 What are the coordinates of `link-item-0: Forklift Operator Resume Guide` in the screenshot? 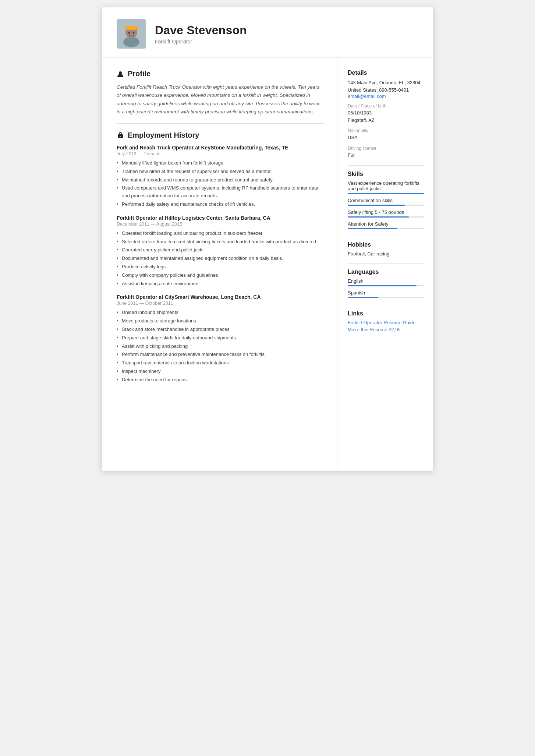 It's located at (386, 322).